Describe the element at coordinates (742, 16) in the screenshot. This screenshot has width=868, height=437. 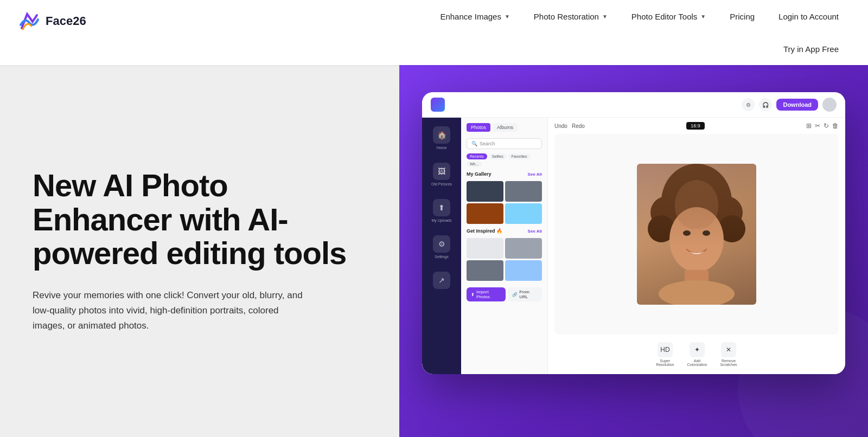
I see `nav-pricing: Pricing` at that location.